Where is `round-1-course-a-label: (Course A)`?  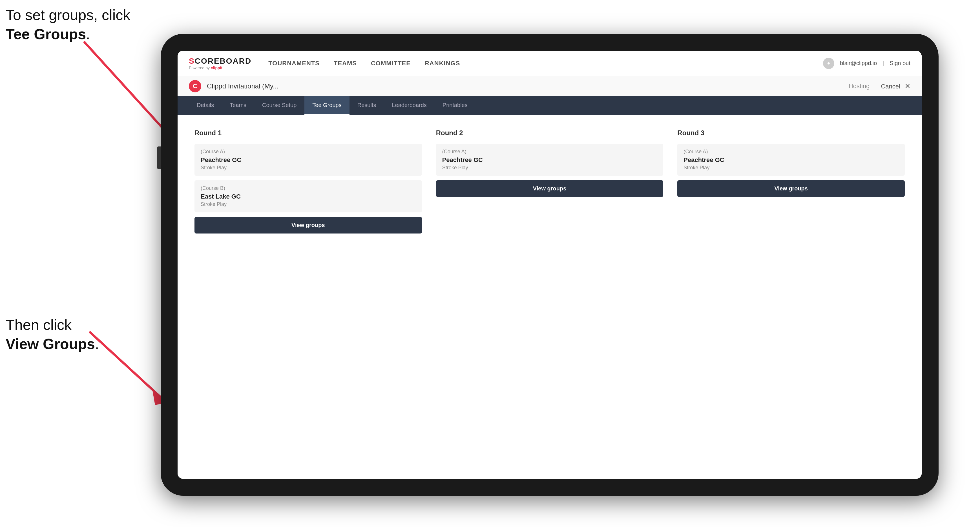
round-1-course-a-label: (Course A) is located at coordinates (308, 152).